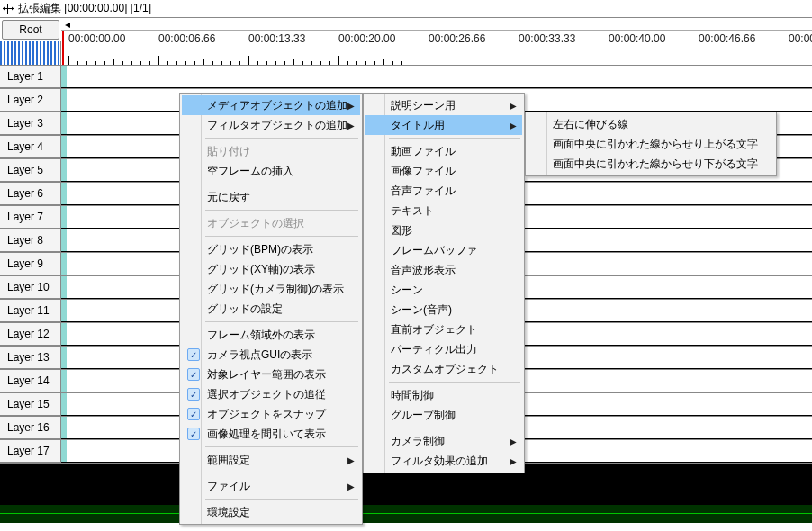  I want to click on menu-item: ✓選択オブジェクトの追従, so click(271, 394).